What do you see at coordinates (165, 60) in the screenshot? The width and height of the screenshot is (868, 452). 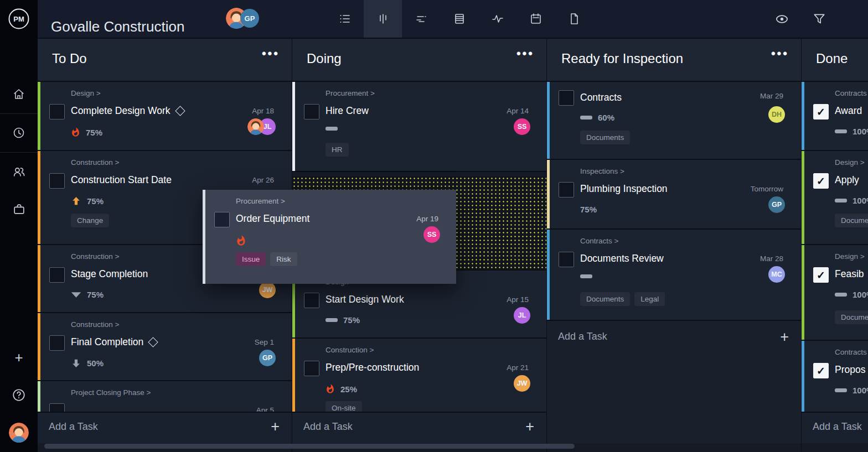 I see `column-header: To Do •••` at bounding box center [165, 60].